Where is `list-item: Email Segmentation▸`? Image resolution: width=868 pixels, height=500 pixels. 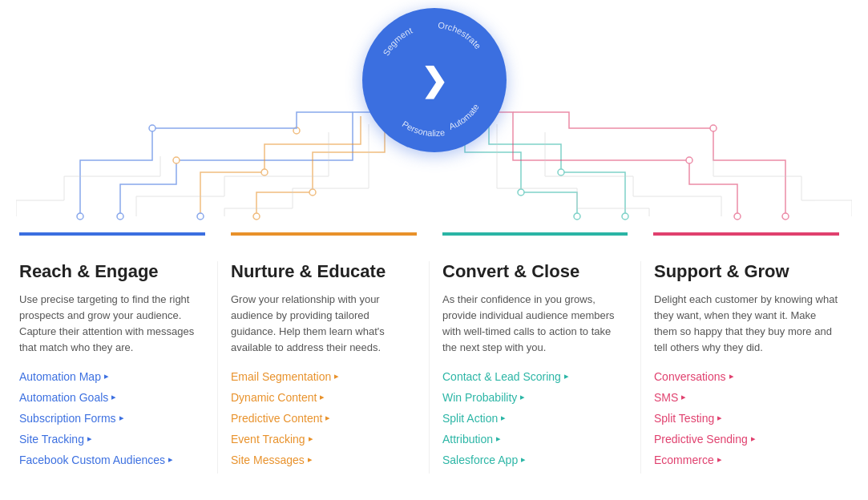 list-item: Email Segmentation▸ is located at coordinates (324, 377).